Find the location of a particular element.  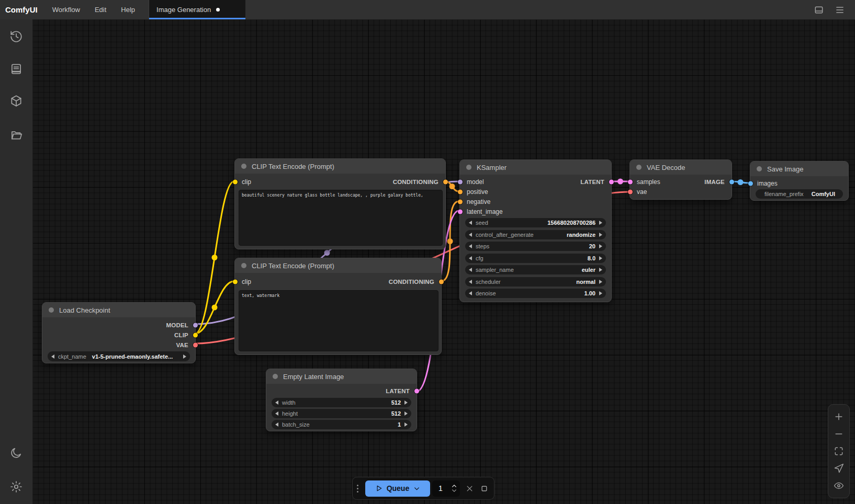

zoom-out-icon is located at coordinates (839, 434).